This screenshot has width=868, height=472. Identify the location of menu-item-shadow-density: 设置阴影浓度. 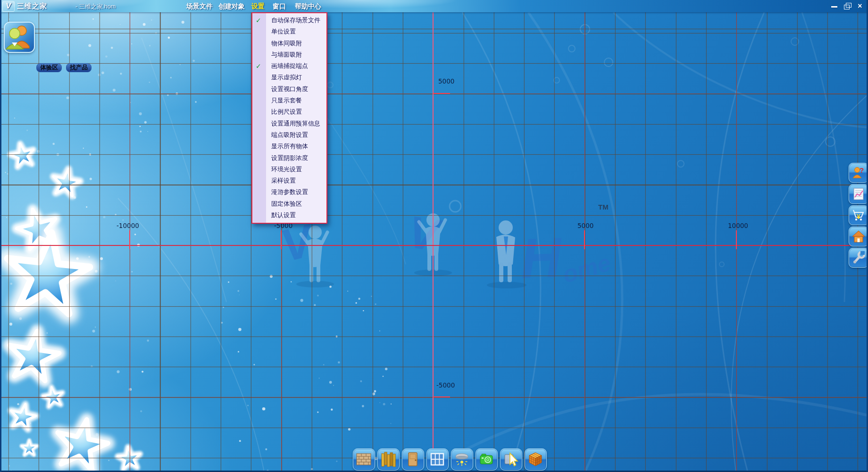
(290, 158).